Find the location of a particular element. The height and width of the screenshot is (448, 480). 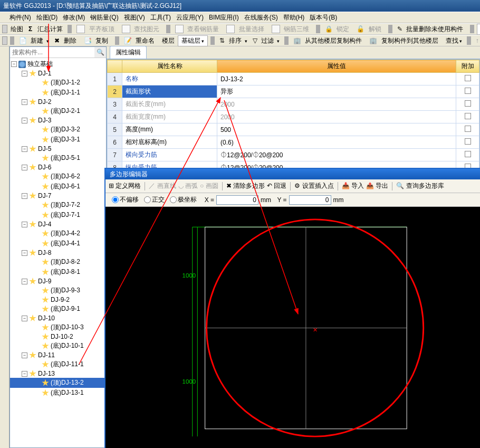

search-icon: 🔍 is located at coordinates (100, 52).